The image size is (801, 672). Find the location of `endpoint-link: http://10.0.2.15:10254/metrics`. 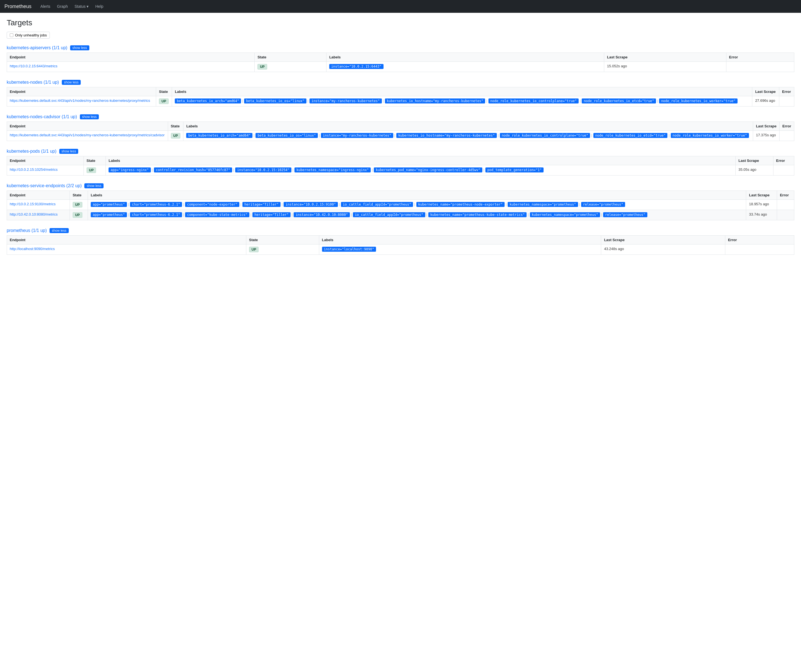

endpoint-link: http://10.0.2.15:10254/metrics is located at coordinates (34, 169).